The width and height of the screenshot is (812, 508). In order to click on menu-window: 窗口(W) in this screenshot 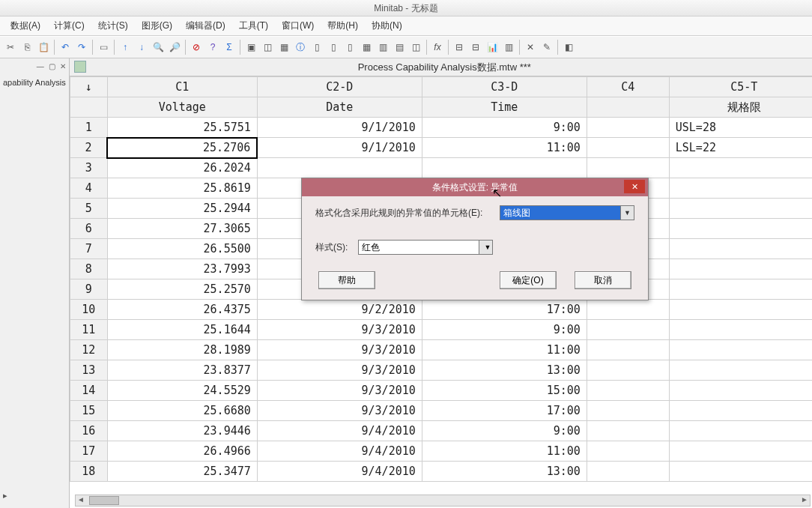, I will do `click(298, 25)`.